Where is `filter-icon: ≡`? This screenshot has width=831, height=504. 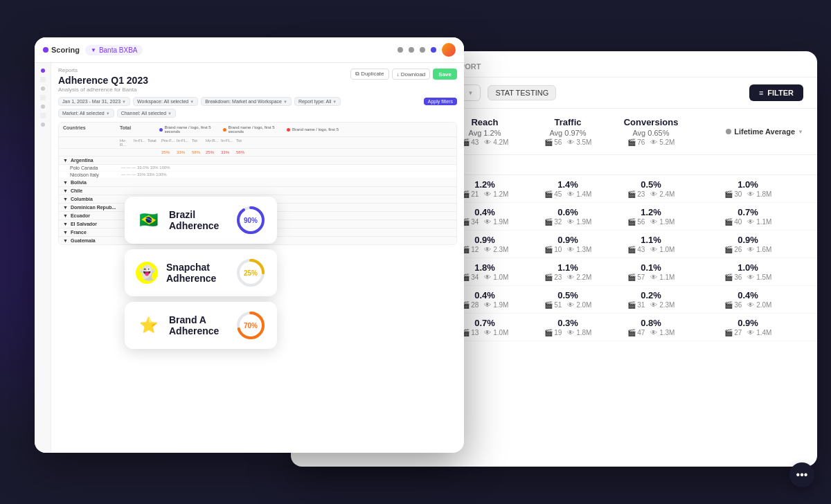
filter-icon: ≡ is located at coordinates (761, 93).